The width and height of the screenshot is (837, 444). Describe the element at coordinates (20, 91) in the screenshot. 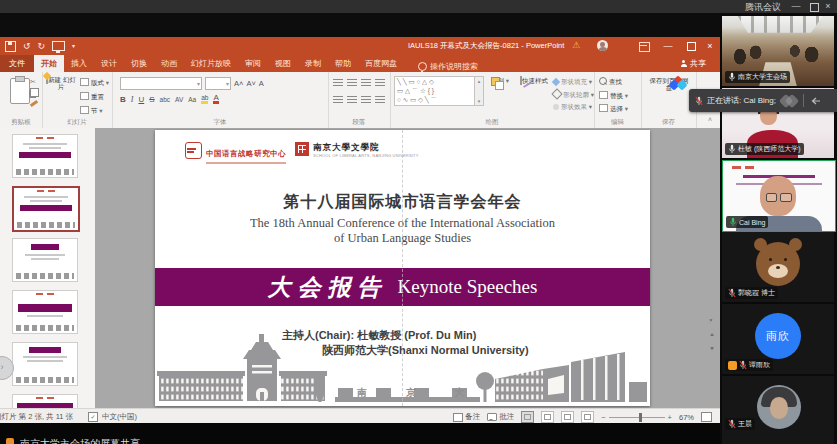

I see `paste-button` at that location.